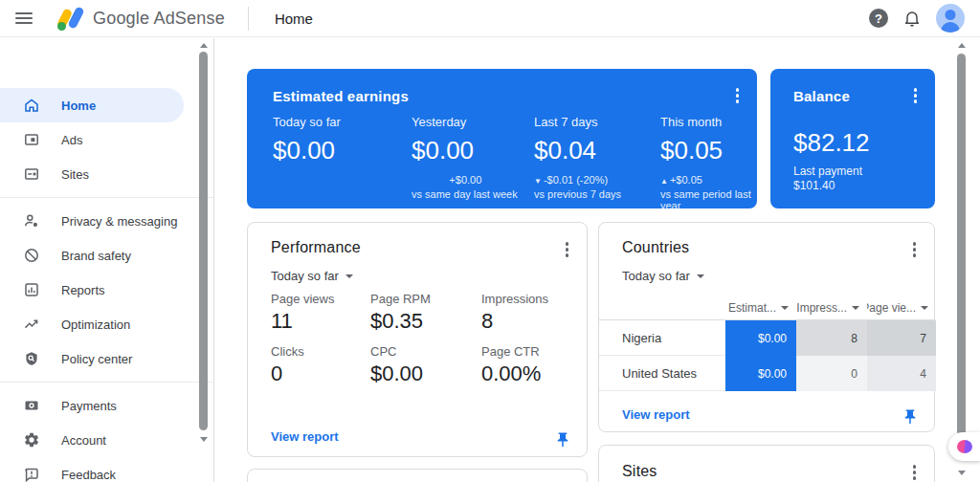  What do you see at coordinates (32, 440) in the screenshot?
I see `account-icon` at bounding box center [32, 440].